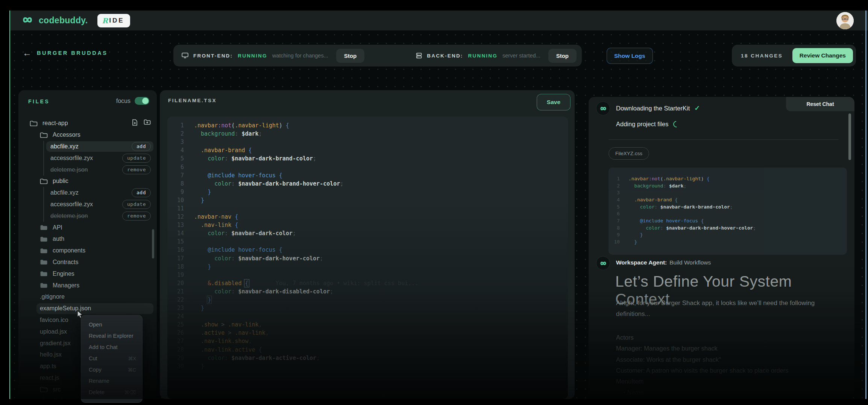 Image resolution: width=868 pixels, height=405 pixels. What do you see at coordinates (135, 123) in the screenshot?
I see `new-file-icon` at bounding box center [135, 123].